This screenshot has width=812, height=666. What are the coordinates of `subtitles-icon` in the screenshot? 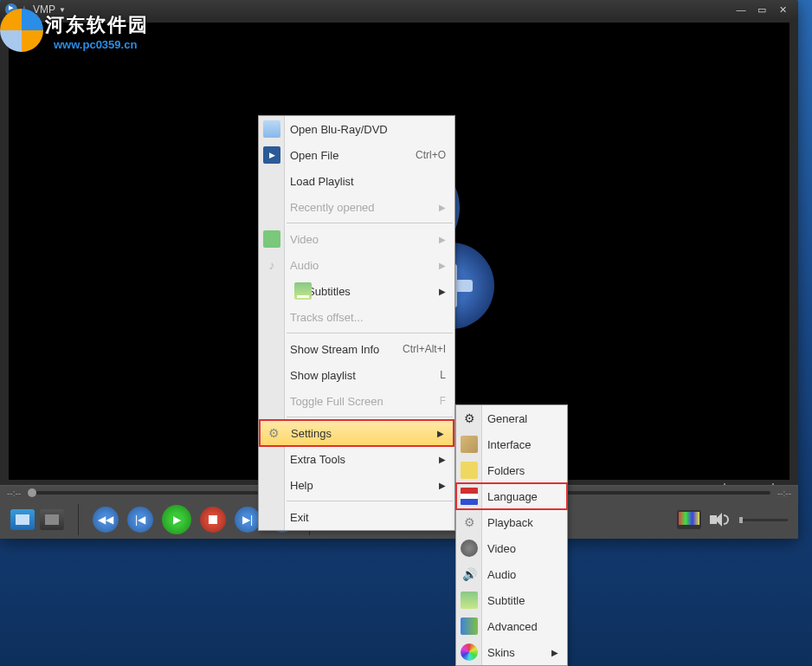 It's located at (303, 291).